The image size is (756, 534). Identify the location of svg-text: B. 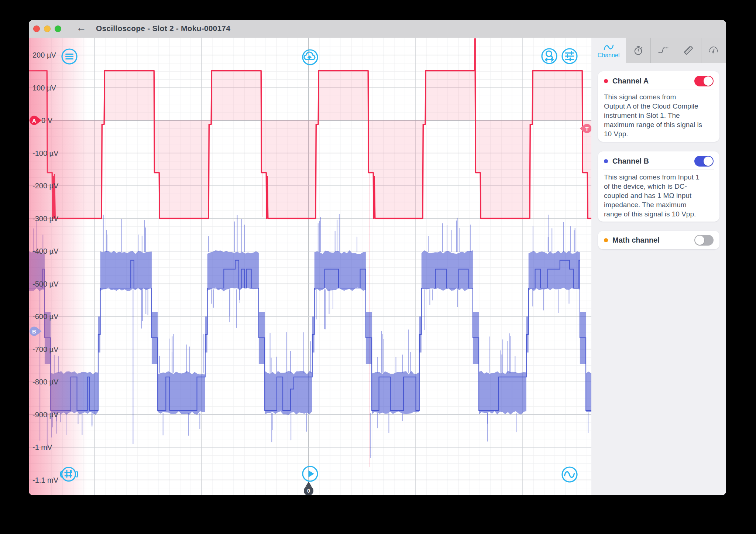
(34, 332).